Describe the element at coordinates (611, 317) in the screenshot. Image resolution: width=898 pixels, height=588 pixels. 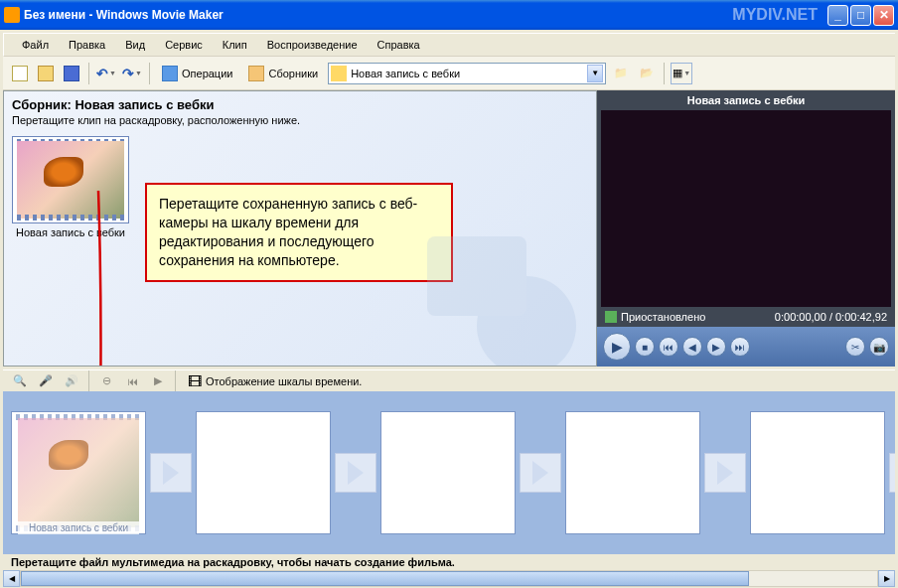
I see `status-icon` at that location.